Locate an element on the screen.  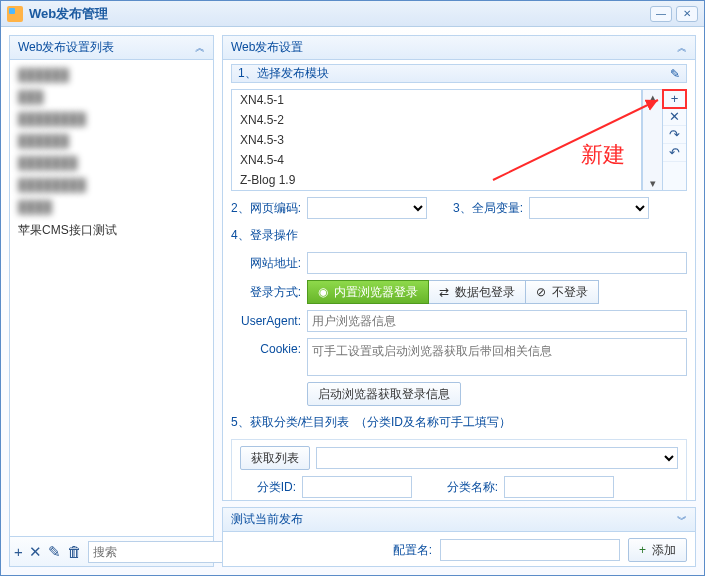
edit-config-button: ✎ is located at coordinates (54, 552).